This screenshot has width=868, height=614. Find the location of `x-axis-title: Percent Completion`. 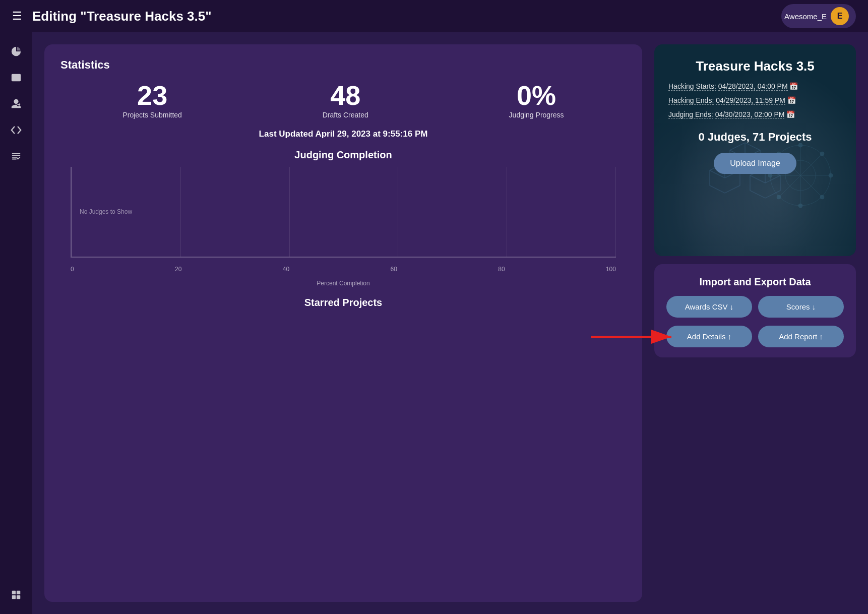

x-axis-title: Percent Completion is located at coordinates (343, 283).